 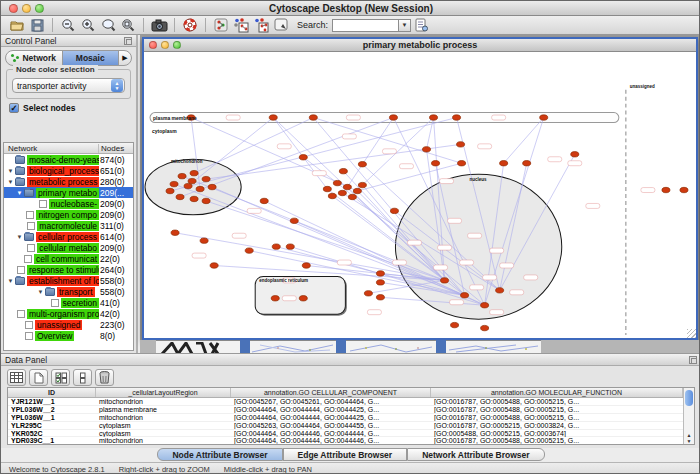 What do you see at coordinates (60, 378) in the screenshot?
I see `select-attributes-icon` at bounding box center [60, 378].